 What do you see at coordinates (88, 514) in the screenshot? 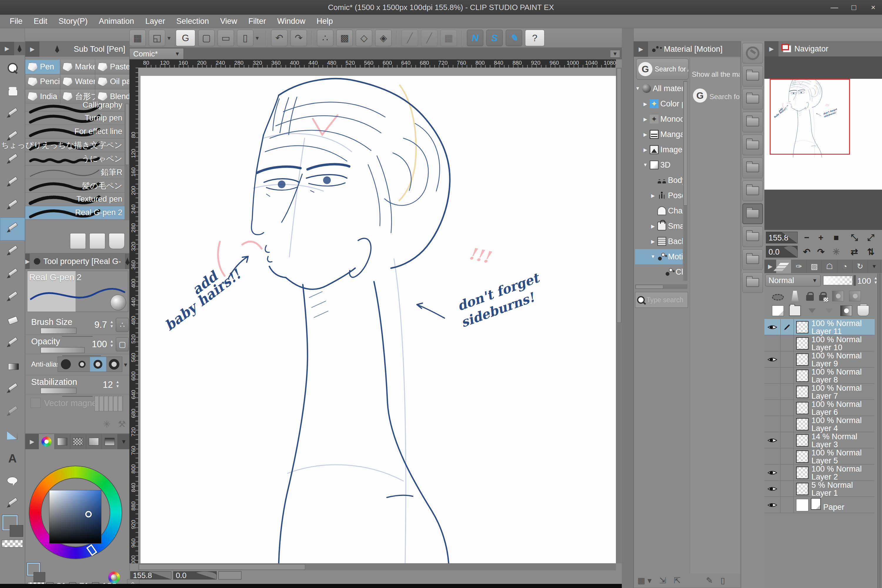
I see `sv-cursor` at bounding box center [88, 514].